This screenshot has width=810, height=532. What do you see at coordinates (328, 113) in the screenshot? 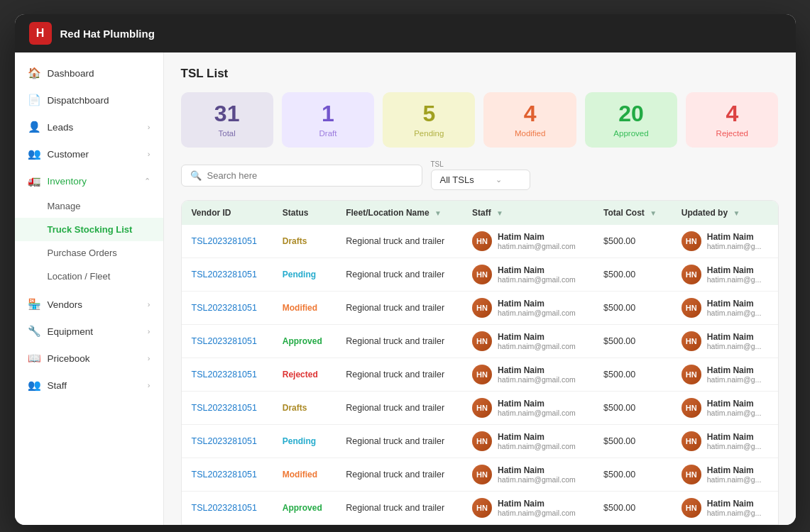
I see `stat-number-draft: 1` at bounding box center [328, 113].